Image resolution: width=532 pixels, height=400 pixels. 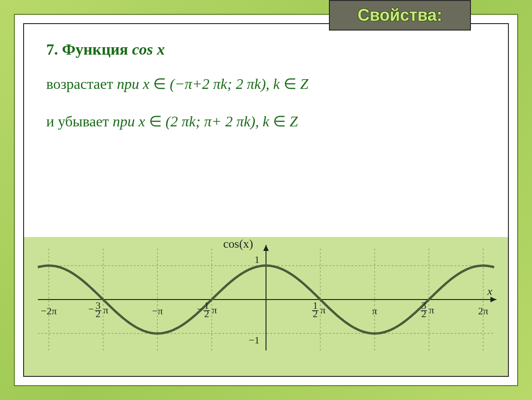 What do you see at coordinates (400, 15) in the screenshot?
I see `header-badge: Свойства:` at bounding box center [400, 15].